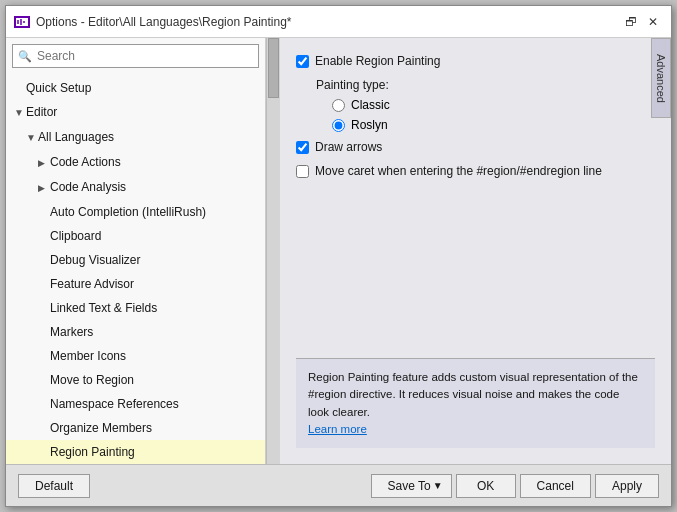 This screenshot has width=677, height=512. What do you see at coordinates (653, 22) in the screenshot?
I see `close-button: ✕` at bounding box center [653, 22].